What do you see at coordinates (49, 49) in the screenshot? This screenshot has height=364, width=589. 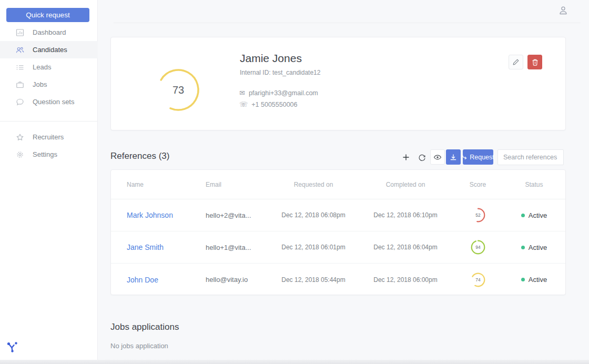 I see `sidebar-item-candidates: Candidates` at bounding box center [49, 49].